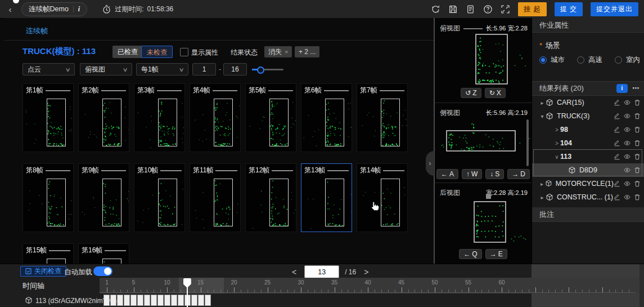 The height and width of the screenshot is (307, 644). Describe the element at coordinates (532, 9) in the screenshot. I see `suspend-button: 挂 起` at that location.